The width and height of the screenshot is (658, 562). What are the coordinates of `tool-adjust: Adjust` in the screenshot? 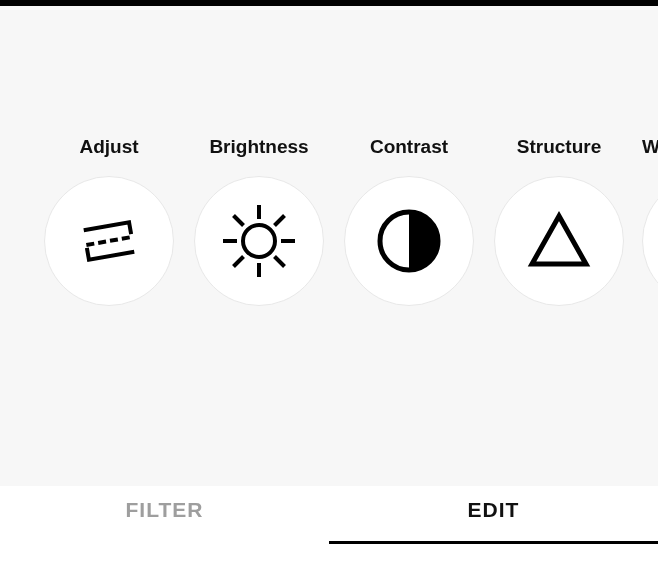 It's located at (109, 221).